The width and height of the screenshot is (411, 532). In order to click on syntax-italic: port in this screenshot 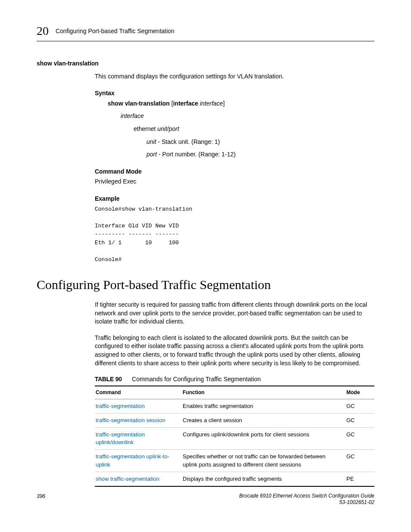, I will do `click(152, 154)`.